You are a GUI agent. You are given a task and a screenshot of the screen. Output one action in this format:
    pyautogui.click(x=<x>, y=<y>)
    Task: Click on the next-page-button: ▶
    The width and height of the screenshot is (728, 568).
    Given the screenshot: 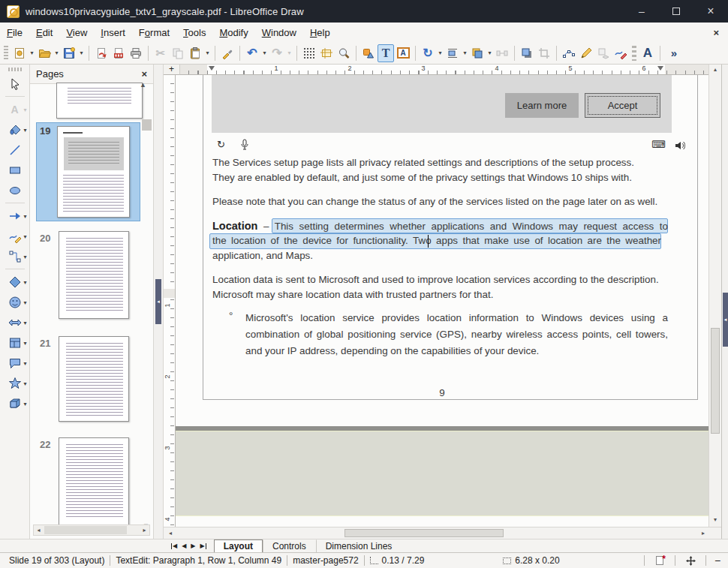 What is the action you would take?
    pyautogui.click(x=193, y=546)
    